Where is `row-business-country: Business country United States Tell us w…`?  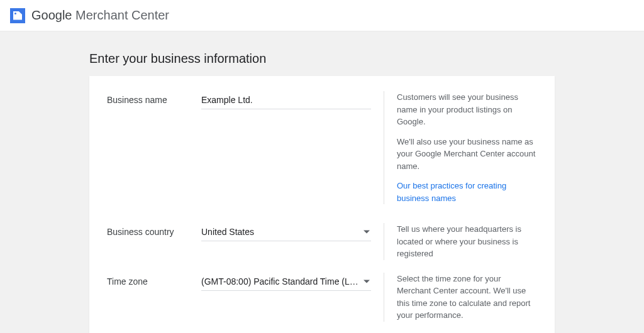
row-business-country: Business country United States Tell us w… is located at coordinates (322, 241).